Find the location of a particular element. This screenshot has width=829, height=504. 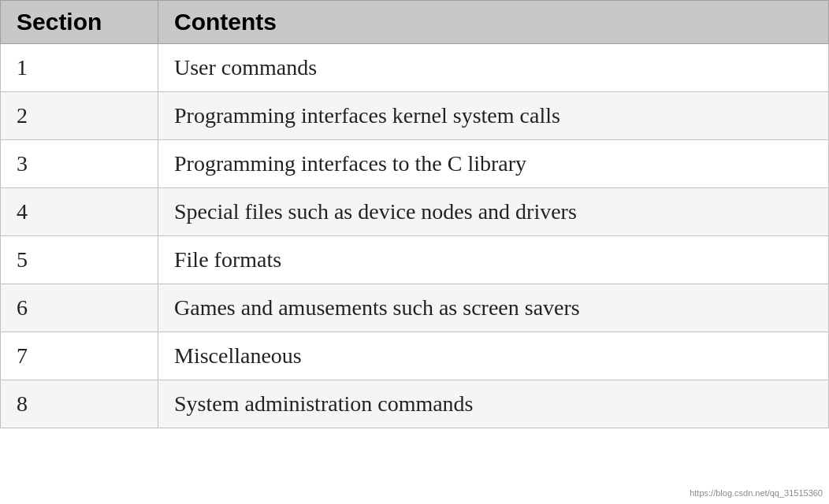

section-contents: File formats is located at coordinates (493, 260).